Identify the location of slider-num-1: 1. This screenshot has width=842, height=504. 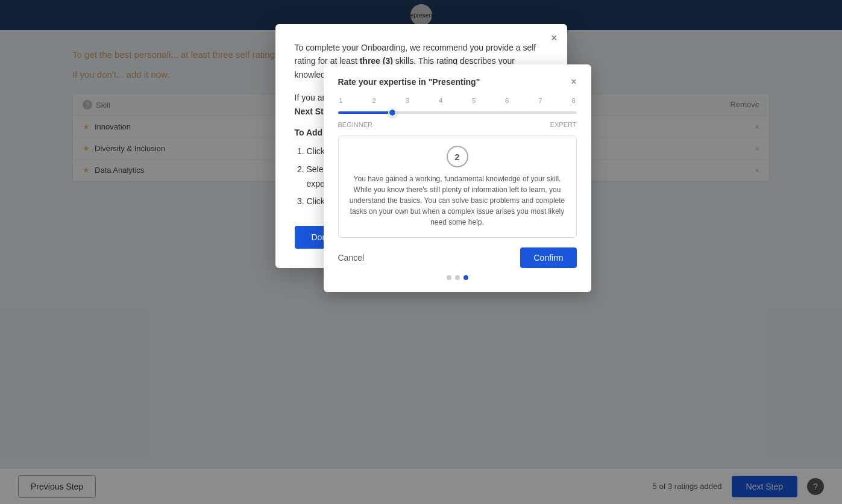
(341, 101).